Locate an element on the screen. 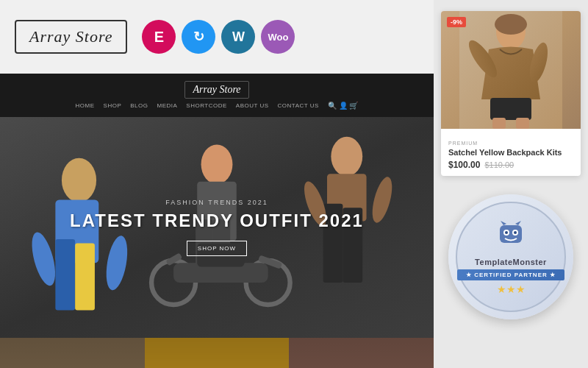  nav-media: MEDIA is located at coordinates (168, 106).